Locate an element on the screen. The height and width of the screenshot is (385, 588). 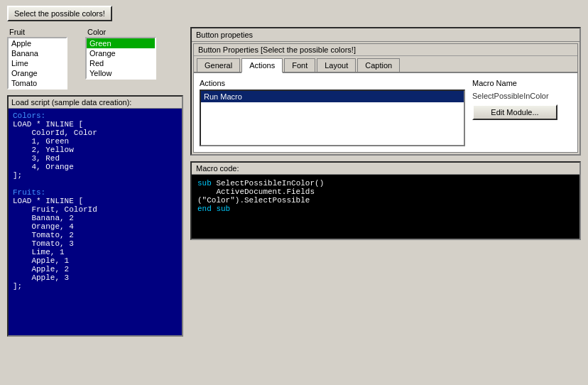
tab-actions: Actions is located at coordinates (262, 65).